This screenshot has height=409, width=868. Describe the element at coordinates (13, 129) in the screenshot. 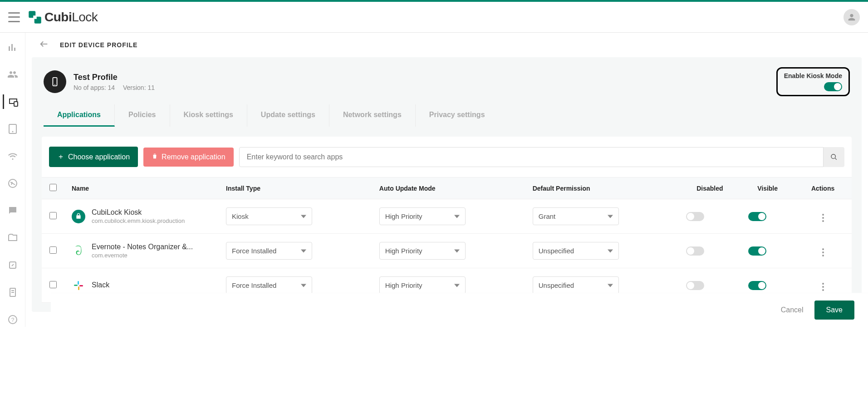

I see `sidebar-item-apps` at that location.